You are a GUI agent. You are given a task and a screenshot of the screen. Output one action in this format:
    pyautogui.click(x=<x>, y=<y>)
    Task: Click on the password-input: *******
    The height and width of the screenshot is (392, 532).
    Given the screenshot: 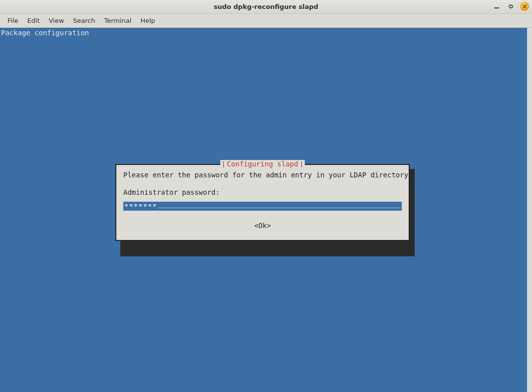 What is the action you would take?
    pyautogui.click(x=263, y=206)
    